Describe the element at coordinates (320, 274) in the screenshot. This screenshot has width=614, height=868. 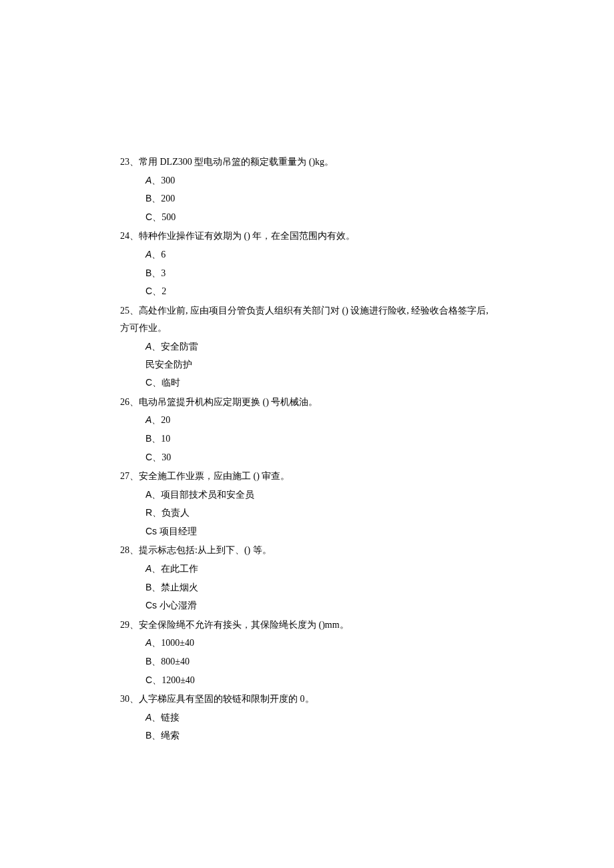
I see `option: B、3` at that location.